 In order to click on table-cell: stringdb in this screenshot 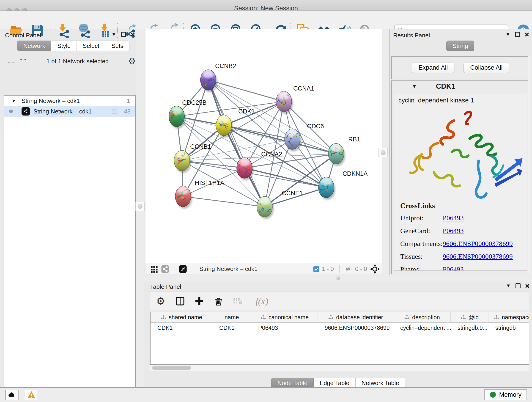, I will do `click(509, 328)`.